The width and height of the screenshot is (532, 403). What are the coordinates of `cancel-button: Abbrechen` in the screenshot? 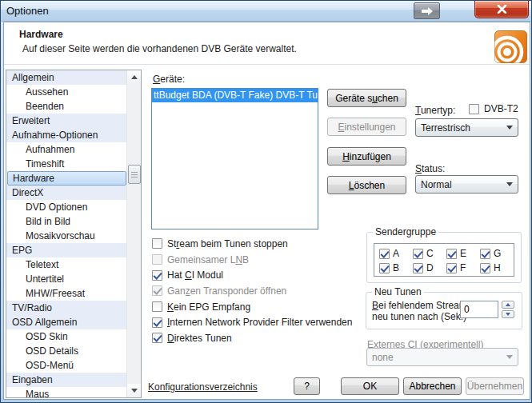 It's located at (432, 386).